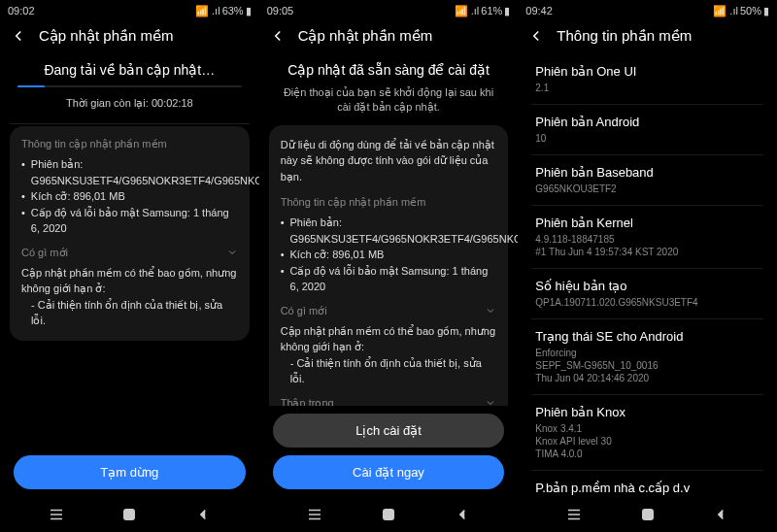 The width and height of the screenshot is (777, 532). I want to click on info-item-value: 10, so click(647, 138).